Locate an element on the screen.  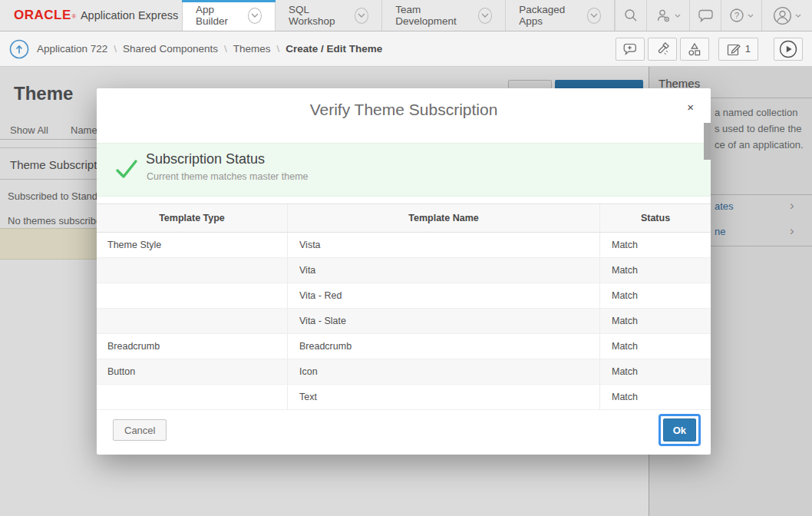
debug-flashlight-button is located at coordinates (662, 49).